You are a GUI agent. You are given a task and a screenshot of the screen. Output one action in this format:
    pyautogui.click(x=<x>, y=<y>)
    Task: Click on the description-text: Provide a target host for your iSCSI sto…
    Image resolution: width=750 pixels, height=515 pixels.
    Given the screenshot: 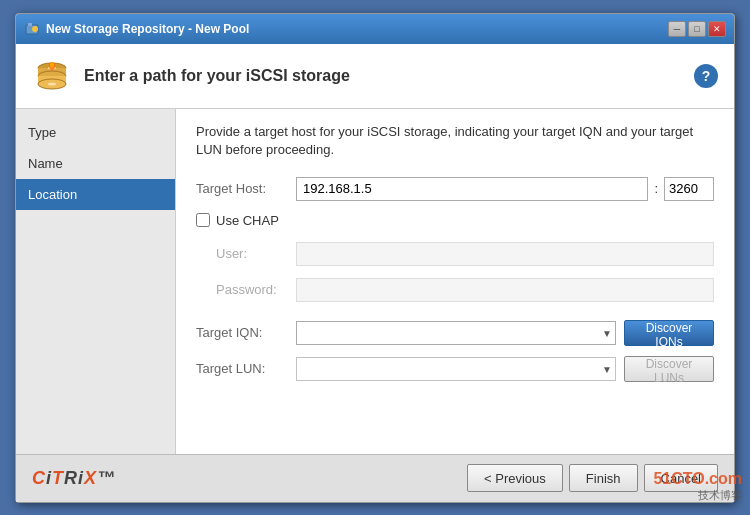 What is the action you would take?
    pyautogui.click(x=455, y=141)
    